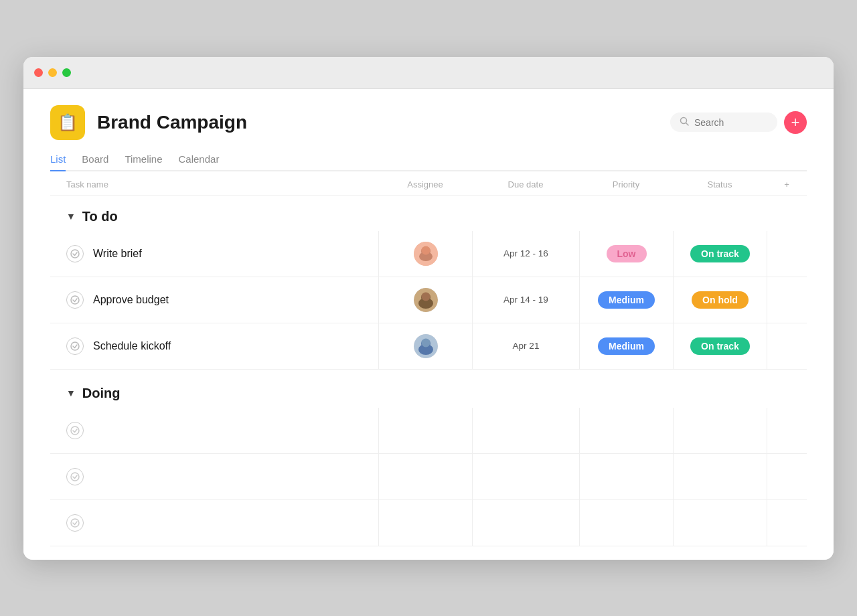  What do you see at coordinates (627, 254) in the screenshot?
I see `priority-badge: Low` at bounding box center [627, 254].